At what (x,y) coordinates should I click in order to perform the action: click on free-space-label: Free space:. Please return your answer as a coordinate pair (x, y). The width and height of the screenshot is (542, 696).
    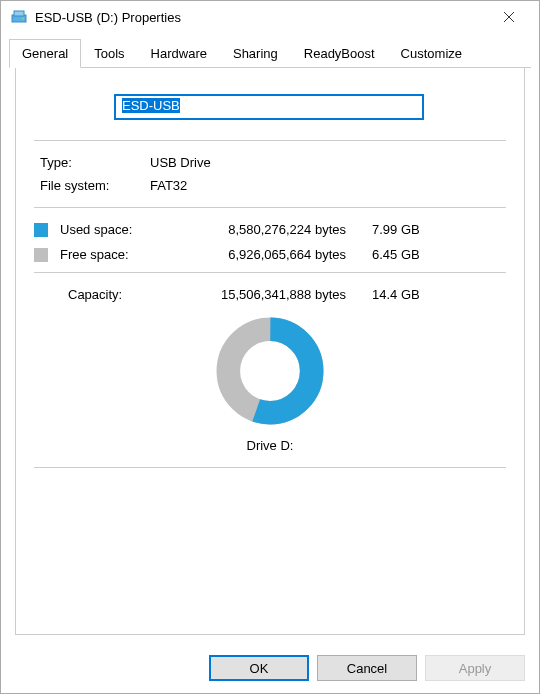
    Looking at the image, I should click on (120, 254).